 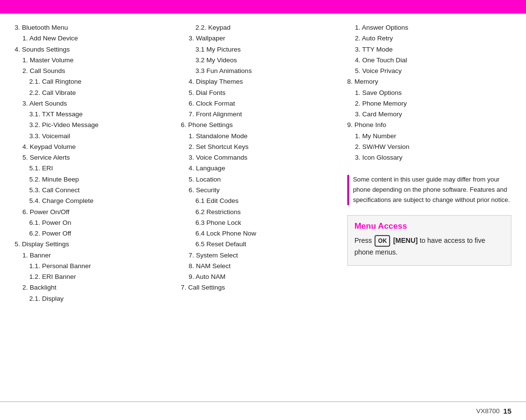 What do you see at coordinates (430, 240) in the screenshot?
I see `menu-access-box: Menu Access Press OK [MENU] to have acce…` at bounding box center [430, 240].